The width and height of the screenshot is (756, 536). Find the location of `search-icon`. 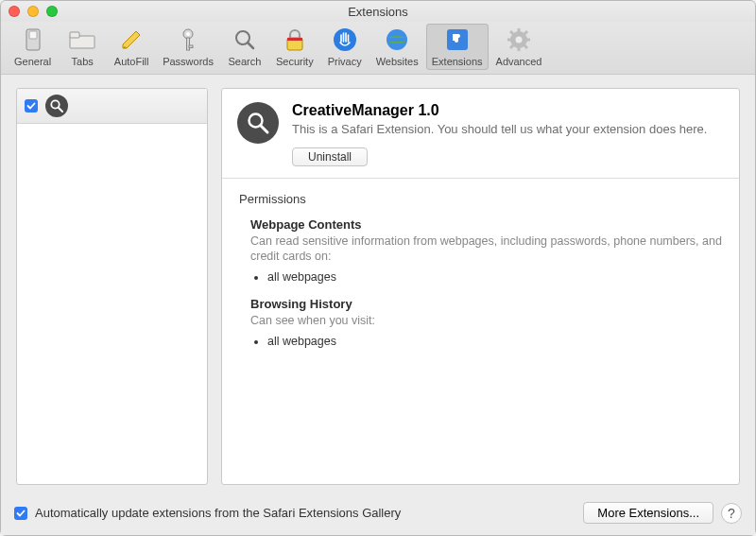

search-icon is located at coordinates (245, 40).